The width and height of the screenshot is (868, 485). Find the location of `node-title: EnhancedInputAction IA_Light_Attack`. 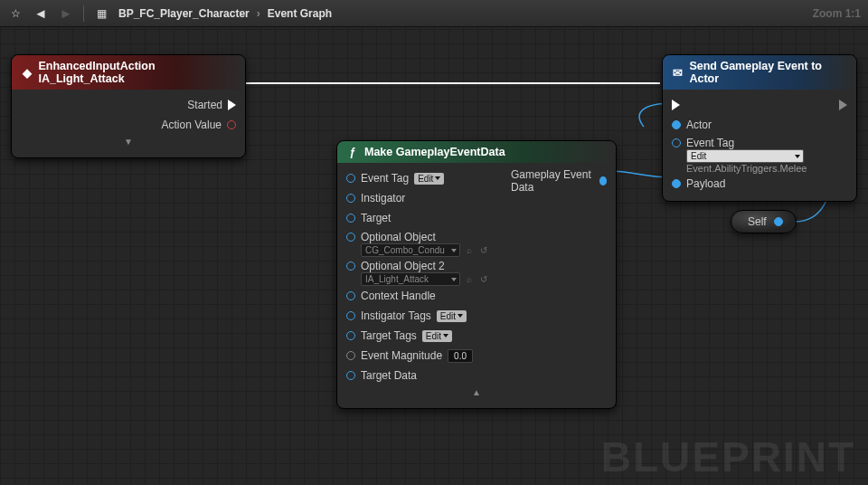

node-title: EnhancedInputAction IA_Light_Attack is located at coordinates (137, 72).